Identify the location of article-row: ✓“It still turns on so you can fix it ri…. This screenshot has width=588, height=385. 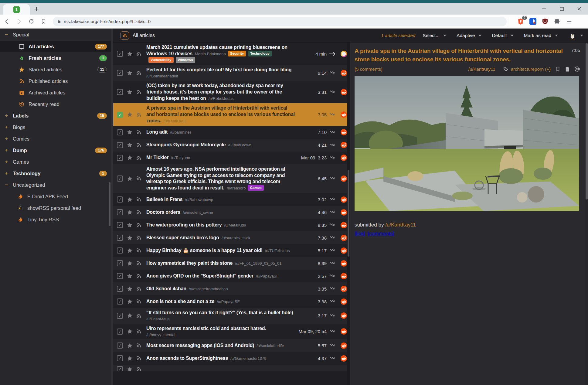
(231, 316).